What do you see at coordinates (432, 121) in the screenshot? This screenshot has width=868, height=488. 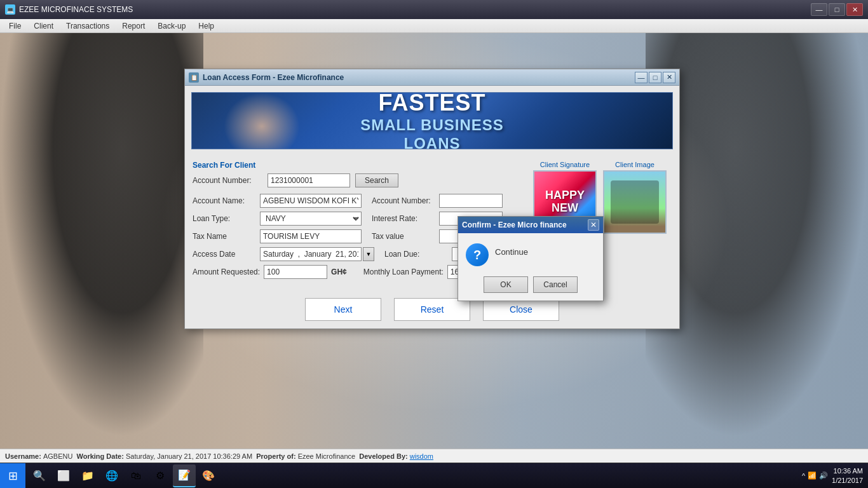 I see `banner-text: FASTEST SMALL BUSINESS LOANS` at bounding box center [432, 121].